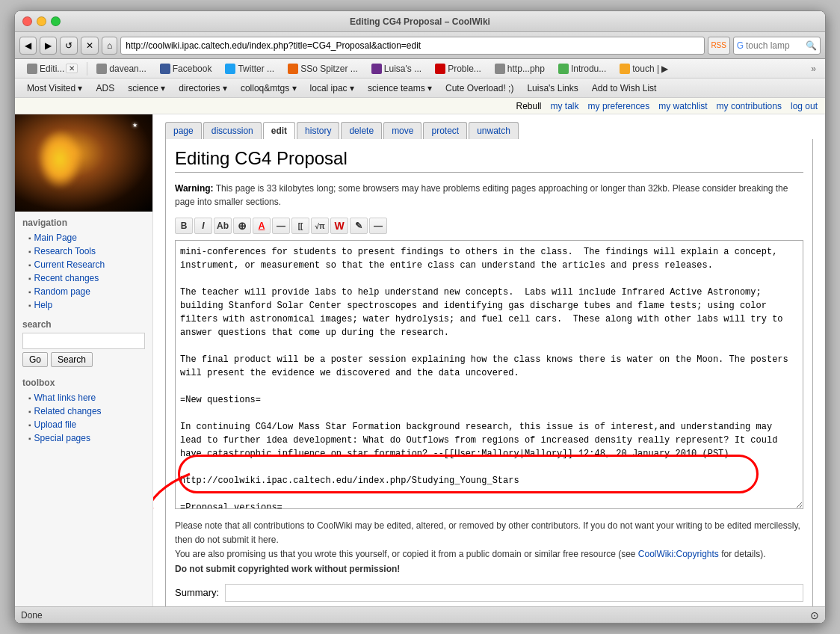 This screenshot has height=634, width=840. I want to click on bookmark-editi: Editi... ✕, so click(52, 69).